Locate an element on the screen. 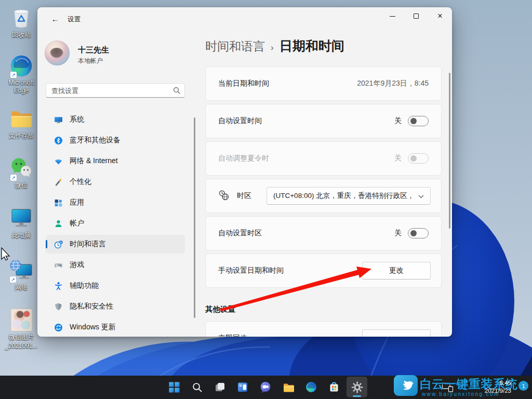 Image resolution: width=532 pixels, height=399 pixels. sidebar-item-accessibility: 辅助功能 is located at coordinates (115, 286).